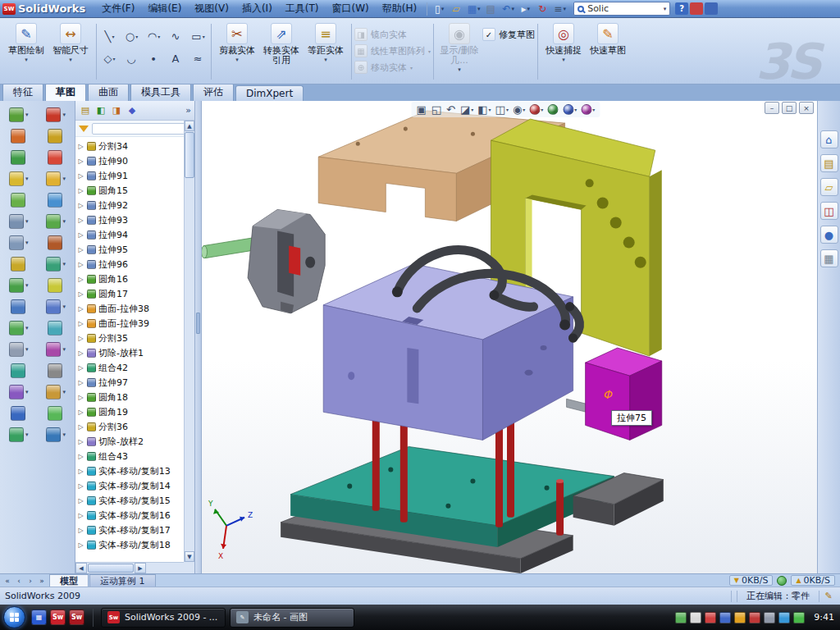 This screenshot has width=840, height=630. What do you see at coordinates (130, 441) in the screenshot?
I see `tree-item: ▷ 切除-放样2` at bounding box center [130, 441].